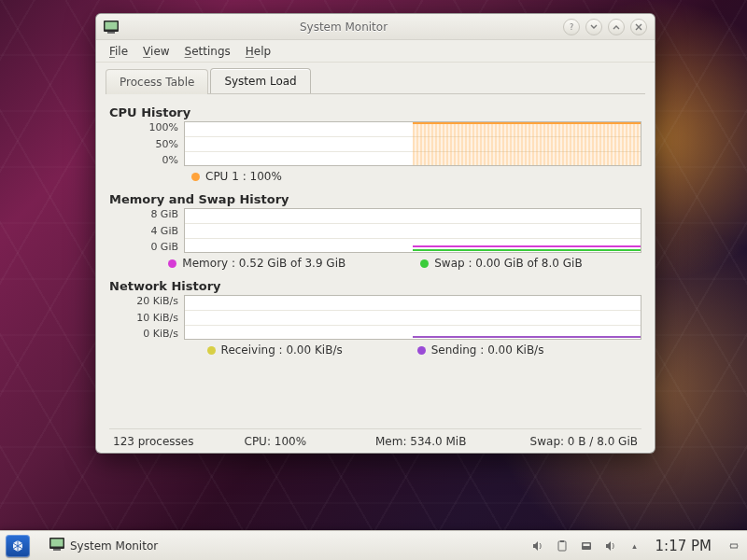 This screenshot has height=560, width=747. Describe the element at coordinates (441, 441) in the screenshot. I see `status-mem: Mem: 534.0 MiB` at that location.